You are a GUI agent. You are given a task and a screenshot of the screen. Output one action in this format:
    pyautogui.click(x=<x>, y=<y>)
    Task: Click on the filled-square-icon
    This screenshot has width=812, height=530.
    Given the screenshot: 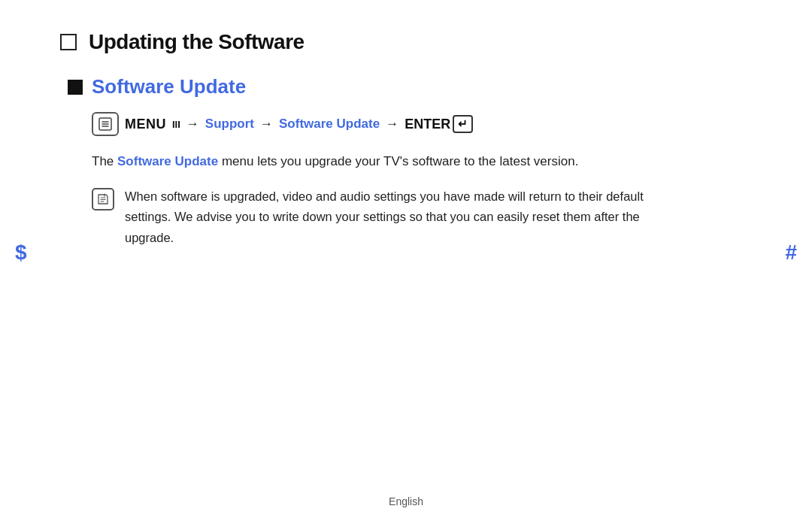 What is the action you would take?
    pyautogui.click(x=75, y=87)
    